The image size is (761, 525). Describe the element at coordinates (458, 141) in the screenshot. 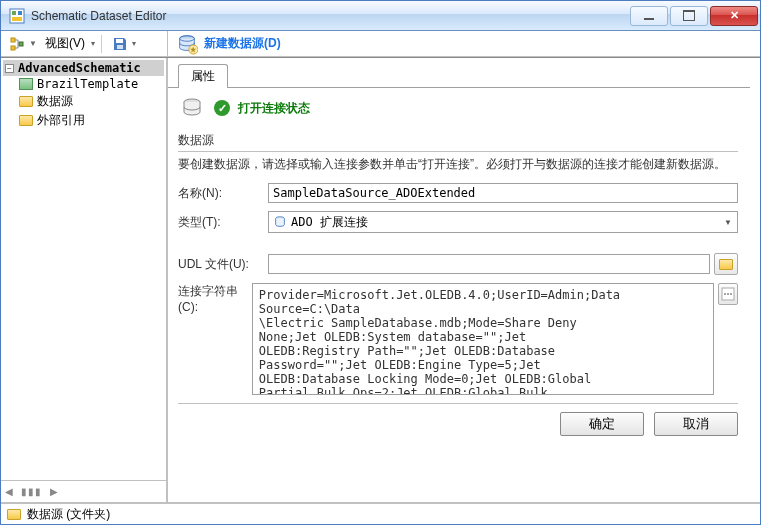

I see `section-title: 数据源` at that location.